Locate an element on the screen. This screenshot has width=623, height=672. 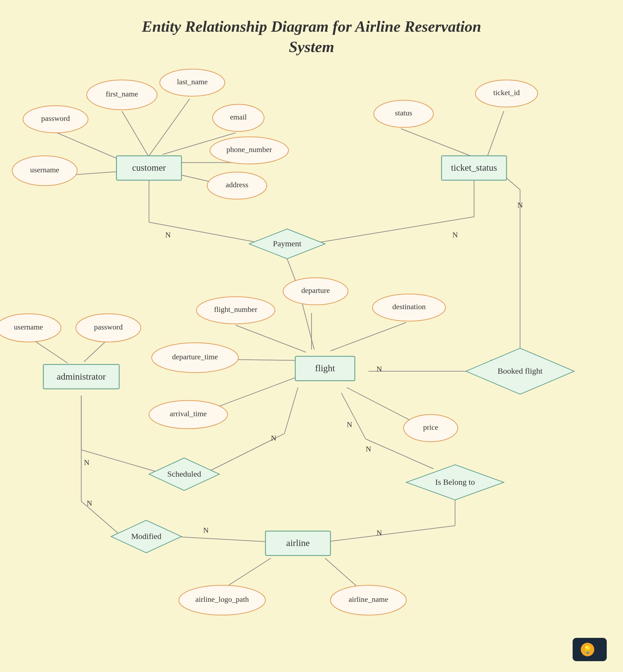
attr-airline-name-label: airline_name is located at coordinates (368, 600).